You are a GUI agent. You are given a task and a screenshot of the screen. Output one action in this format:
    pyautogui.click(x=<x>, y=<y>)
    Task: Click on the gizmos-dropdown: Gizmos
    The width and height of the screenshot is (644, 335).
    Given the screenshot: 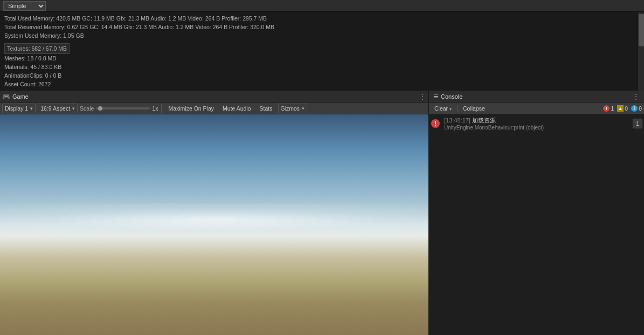 What is the action you would take?
    pyautogui.click(x=293, y=108)
    